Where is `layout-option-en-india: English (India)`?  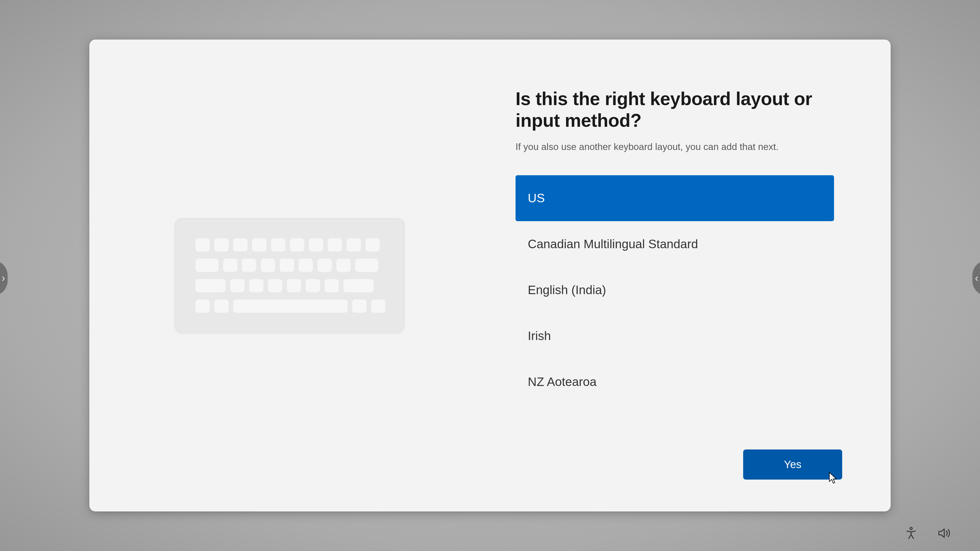 layout-option-en-india: English (India) is located at coordinates (675, 290).